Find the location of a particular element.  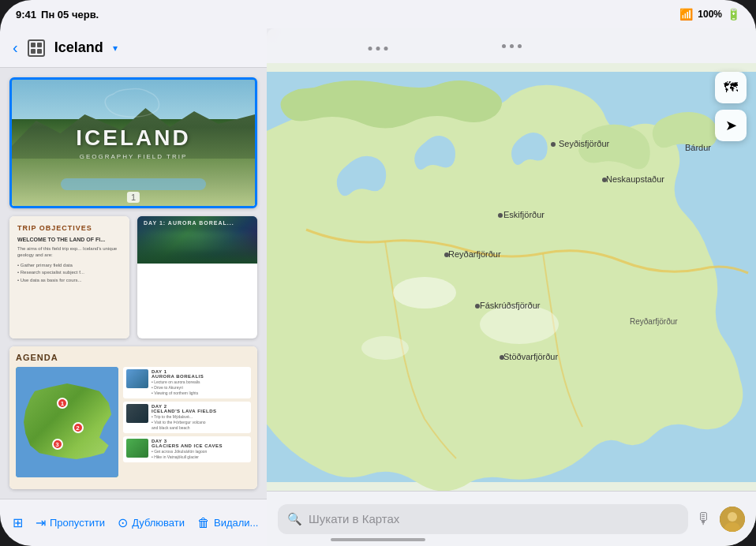

delete-button: 🗑 Видали... is located at coordinates (227, 523).